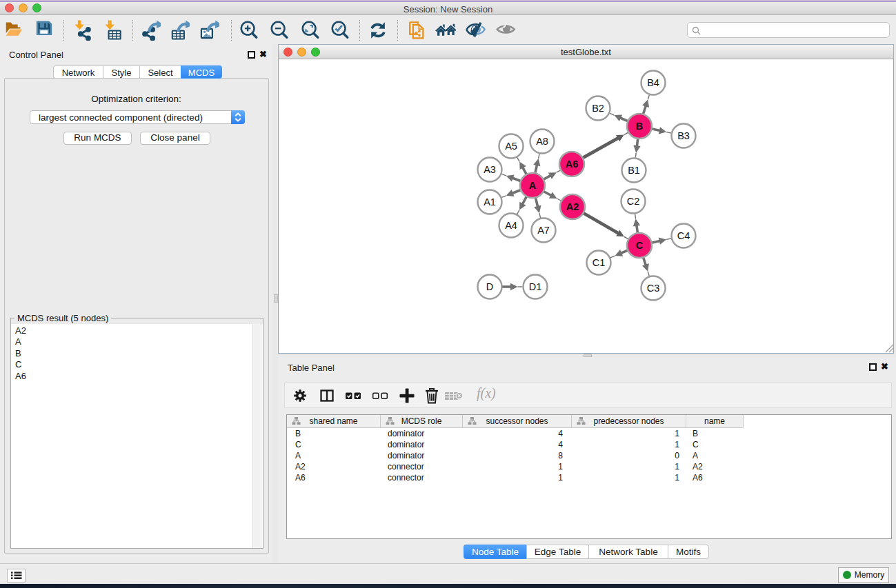 This screenshot has height=588, width=896. What do you see at coordinates (490, 170) in the screenshot?
I see `svg-text: A3` at bounding box center [490, 170].